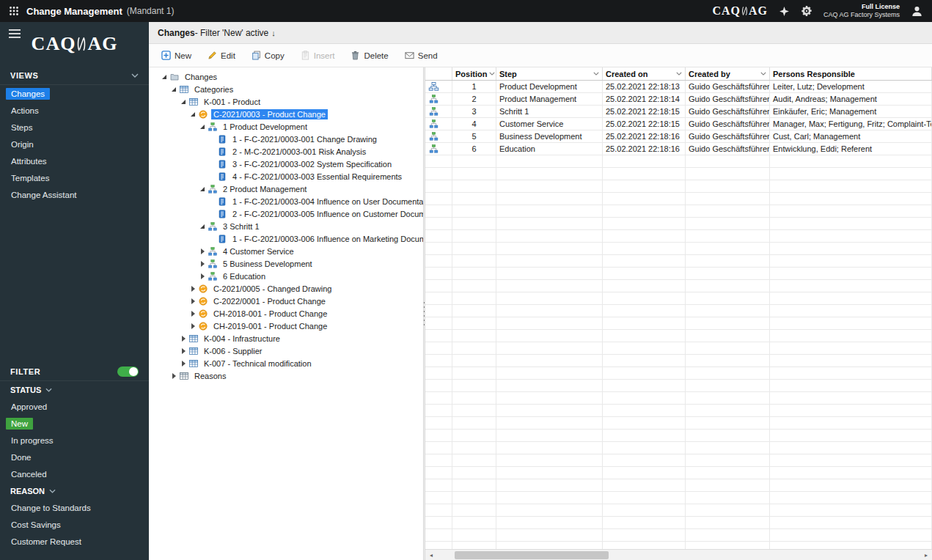 The height and width of the screenshot is (560, 932). I want to click on table-row: 4Customer Service25.02.2021 22:18:15Guid…, so click(679, 125).